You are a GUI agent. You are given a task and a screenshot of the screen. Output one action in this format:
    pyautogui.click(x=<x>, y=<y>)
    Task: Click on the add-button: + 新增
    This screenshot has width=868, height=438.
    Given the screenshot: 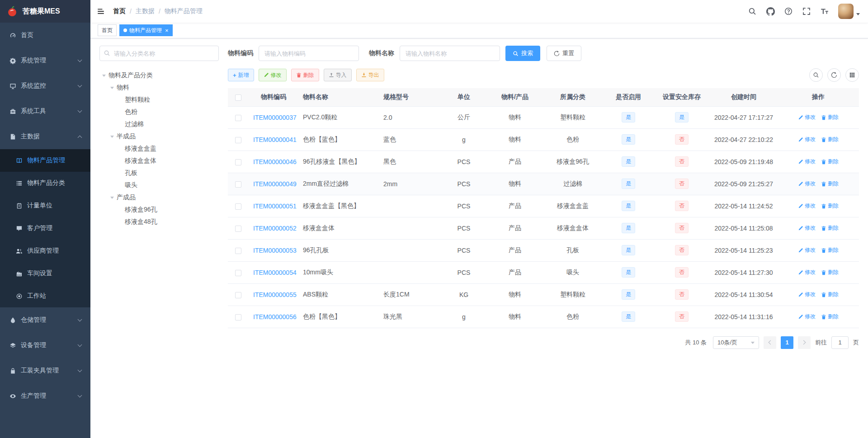 What is the action you would take?
    pyautogui.click(x=241, y=75)
    